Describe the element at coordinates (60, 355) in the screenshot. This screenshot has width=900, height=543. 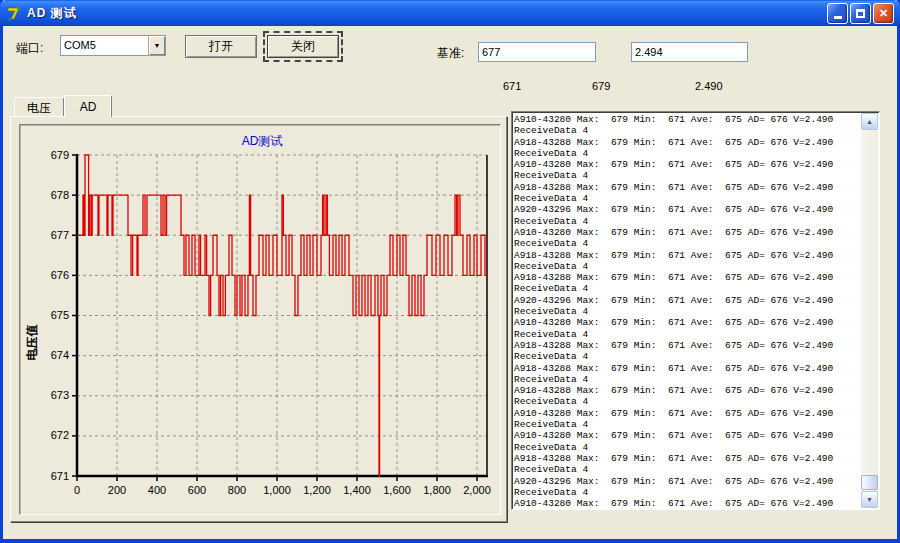
I see `svg-text: 674` at that location.